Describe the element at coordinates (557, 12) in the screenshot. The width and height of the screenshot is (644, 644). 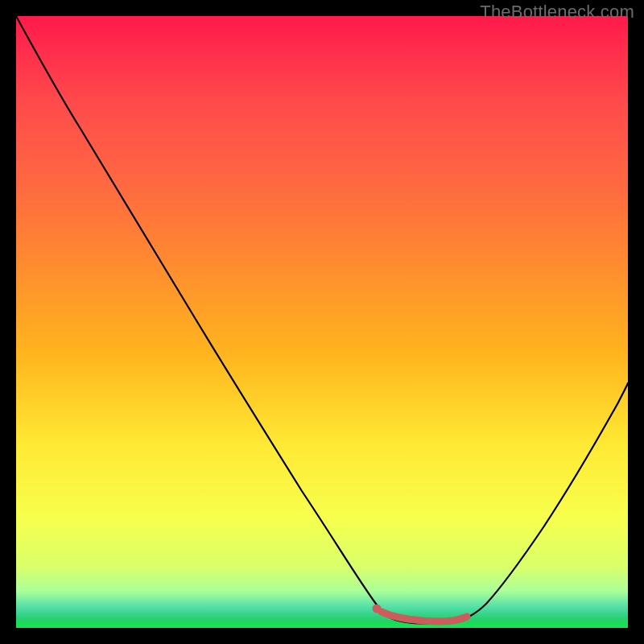
I see `watermark-text: TheBottleneck.com` at that location.